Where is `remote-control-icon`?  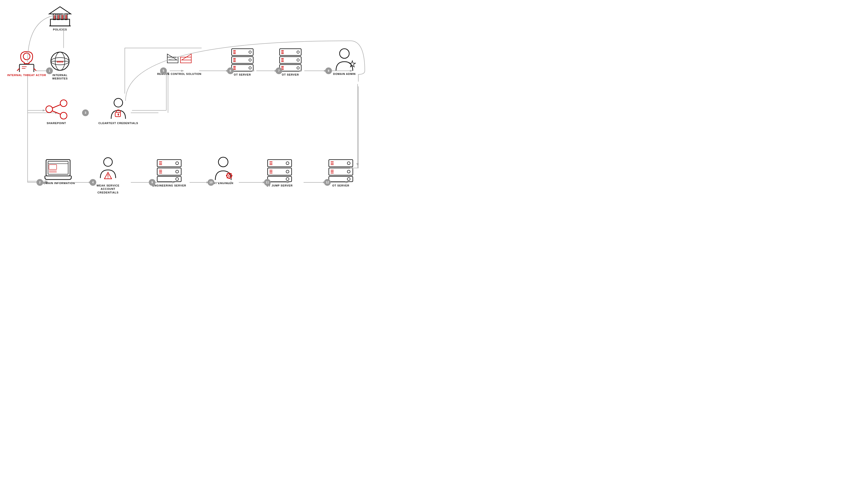 remote-control-icon is located at coordinates (179, 60).